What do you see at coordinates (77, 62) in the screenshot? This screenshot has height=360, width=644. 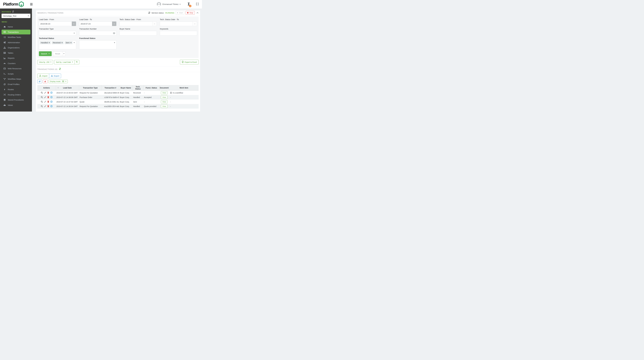 I see `sort-direction-button: AZ` at bounding box center [77, 62].